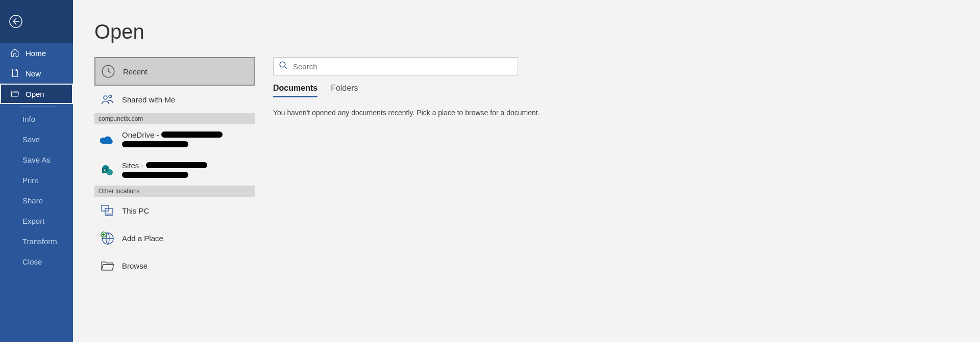 Image resolution: width=980 pixels, height=342 pixels. I want to click on tab-folders: Folders, so click(344, 91).